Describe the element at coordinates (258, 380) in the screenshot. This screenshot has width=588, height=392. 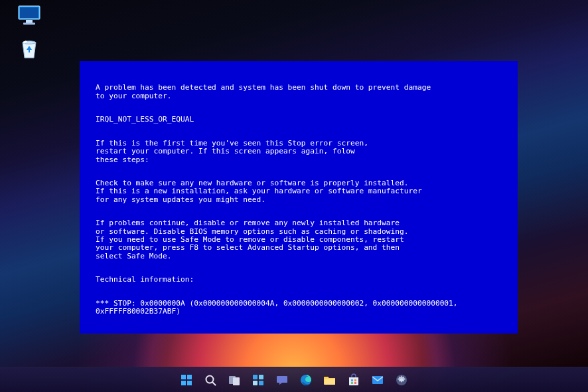
I see `widgets-button` at that location.